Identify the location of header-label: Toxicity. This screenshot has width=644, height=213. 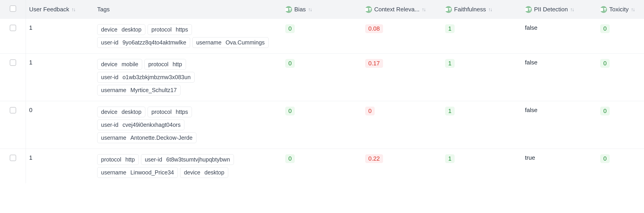
(619, 9).